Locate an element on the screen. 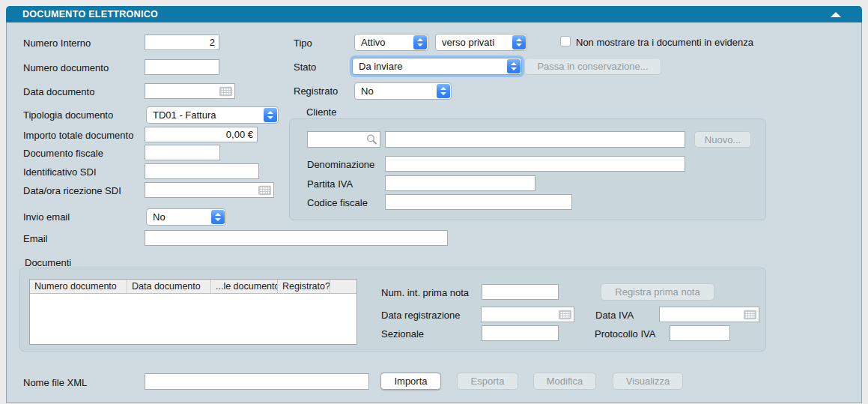 This screenshot has height=404, width=868. documento-fiscale-field is located at coordinates (183, 153).